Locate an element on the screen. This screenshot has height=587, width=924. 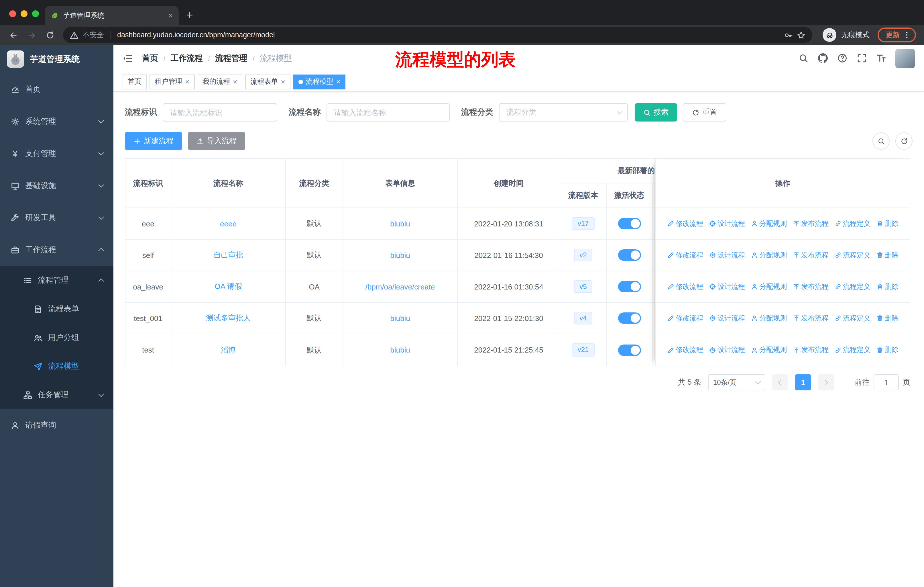
page-number-button: 1 is located at coordinates (803, 382).